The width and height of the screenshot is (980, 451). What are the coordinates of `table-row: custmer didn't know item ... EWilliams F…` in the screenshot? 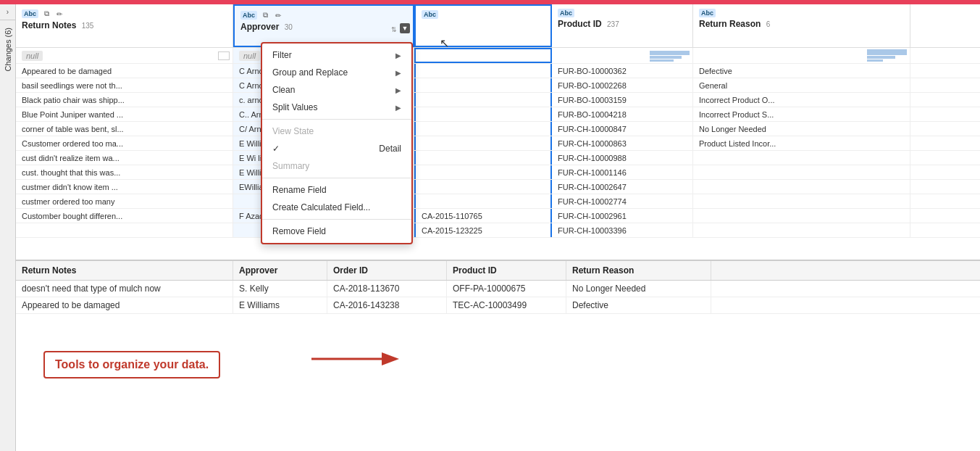 It's located at (498, 187).